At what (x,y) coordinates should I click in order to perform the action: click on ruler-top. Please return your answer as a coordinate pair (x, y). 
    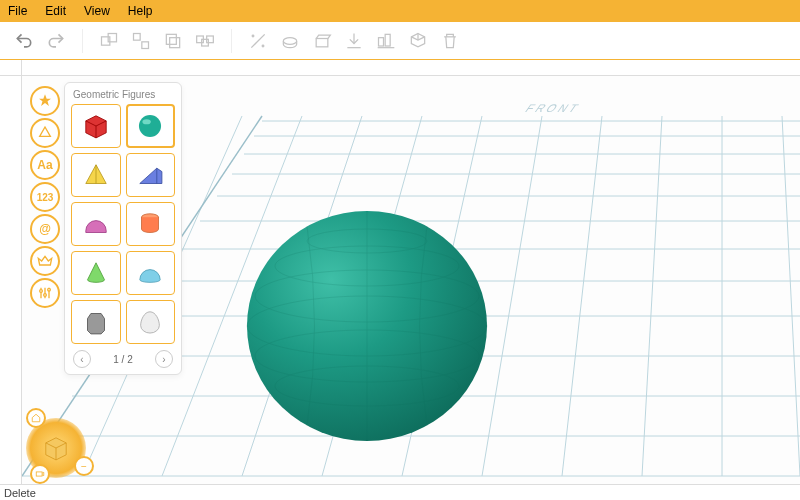
    Looking at the image, I should click on (411, 68).